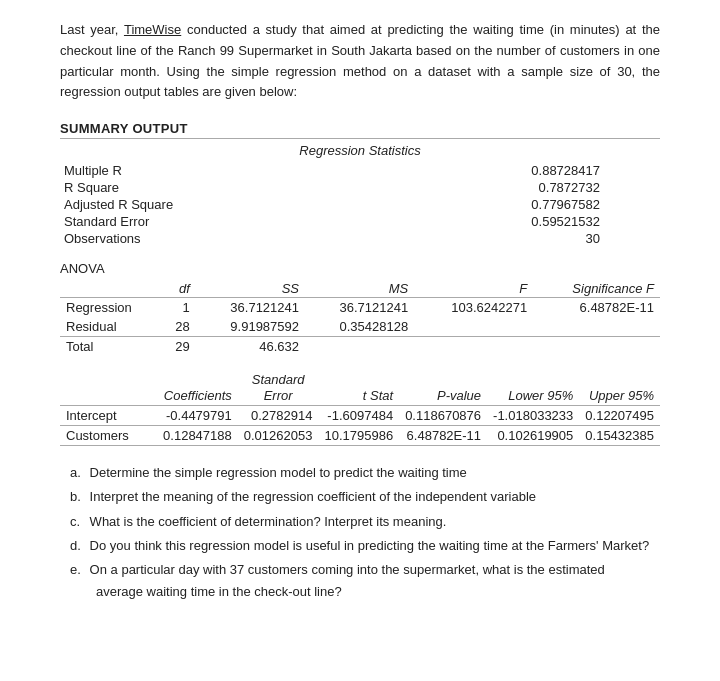 This screenshot has width=720, height=681. Describe the element at coordinates (620, 436) in the screenshot. I see `coeff-cell: 0.15432385` at that location.